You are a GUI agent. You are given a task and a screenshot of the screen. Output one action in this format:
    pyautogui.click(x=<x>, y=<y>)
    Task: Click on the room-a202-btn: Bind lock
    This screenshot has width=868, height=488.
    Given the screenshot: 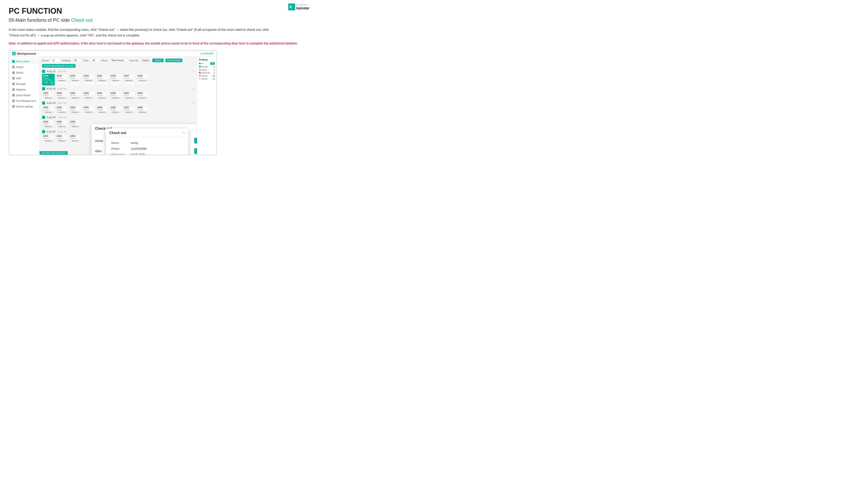 What is the action you would take?
    pyautogui.click(x=62, y=98)
    